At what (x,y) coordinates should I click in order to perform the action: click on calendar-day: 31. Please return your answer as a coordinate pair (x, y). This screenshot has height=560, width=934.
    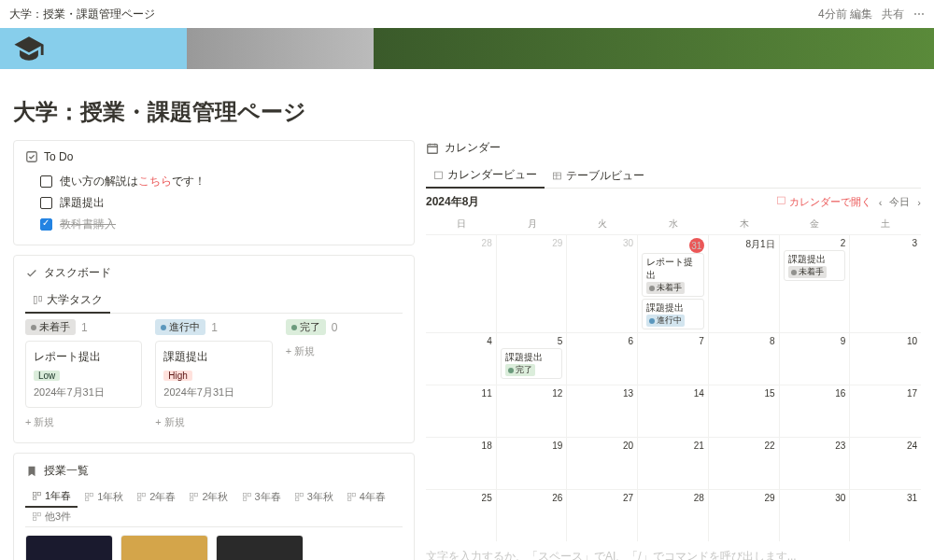
    Looking at the image, I should click on (885, 515).